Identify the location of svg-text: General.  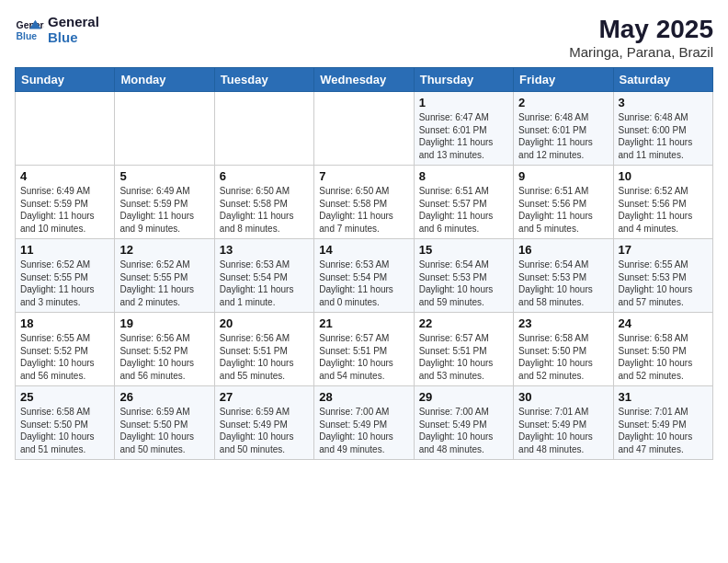
(30, 26).